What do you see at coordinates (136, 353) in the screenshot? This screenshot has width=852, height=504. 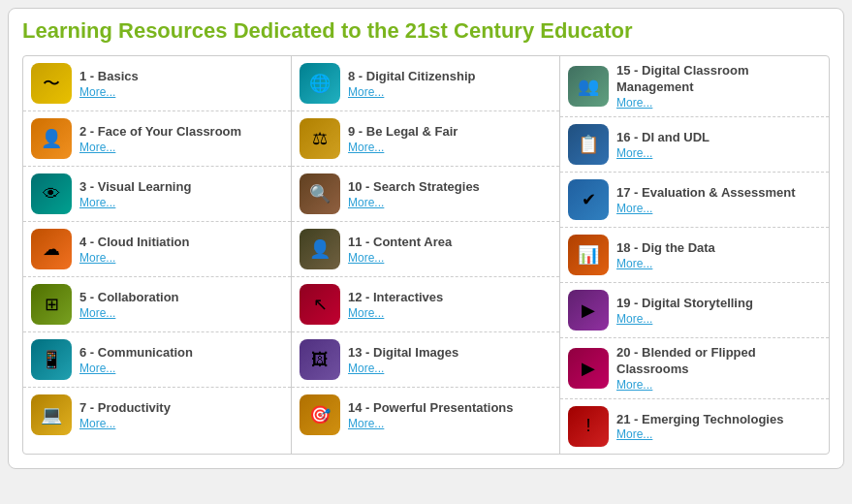 I see `item-name-6: 6 - Communication` at bounding box center [136, 353].